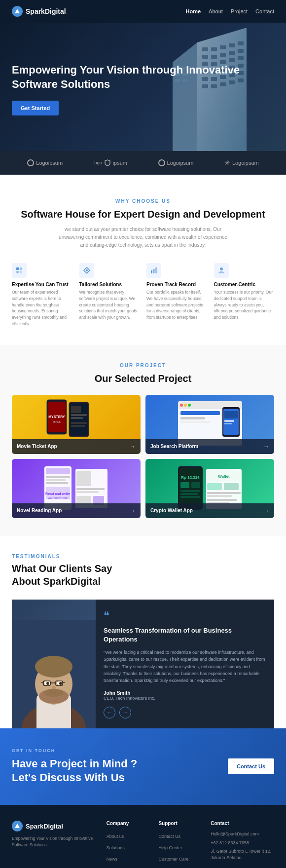  What do you see at coordinates (128, 850) in the screenshot?
I see `footer-company-links: About us Solutions News Legal Privacy Po…` at bounding box center [128, 850].